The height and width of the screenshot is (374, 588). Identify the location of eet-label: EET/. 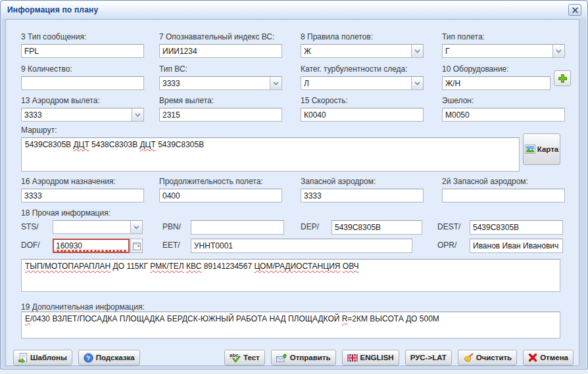
(171, 245).